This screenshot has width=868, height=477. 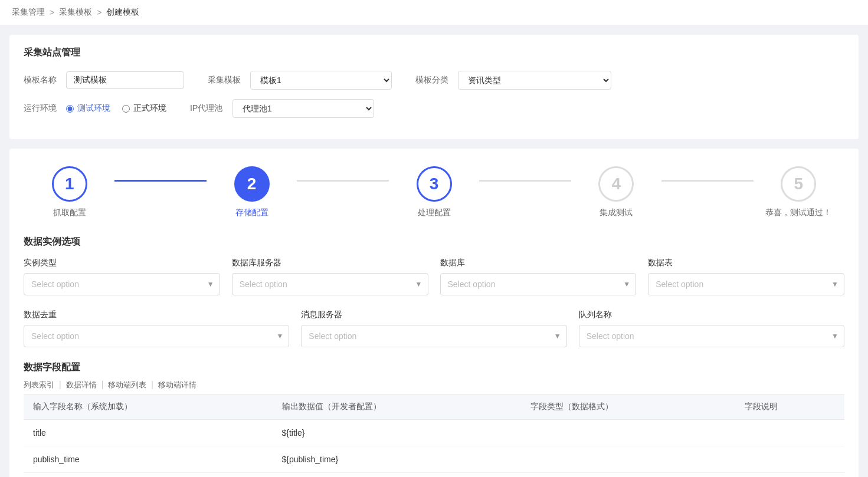 I want to click on row-2-output: ${publish_time}, so click(x=397, y=460).